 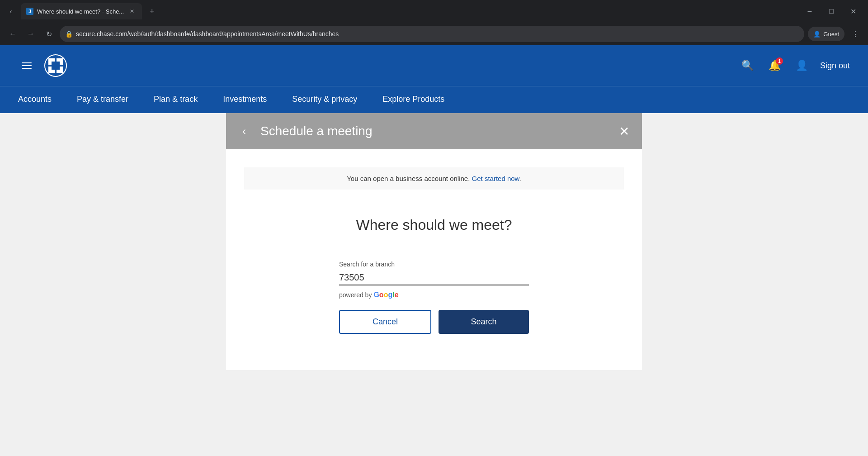 I want to click on user-icon: 👤, so click(x=802, y=66).